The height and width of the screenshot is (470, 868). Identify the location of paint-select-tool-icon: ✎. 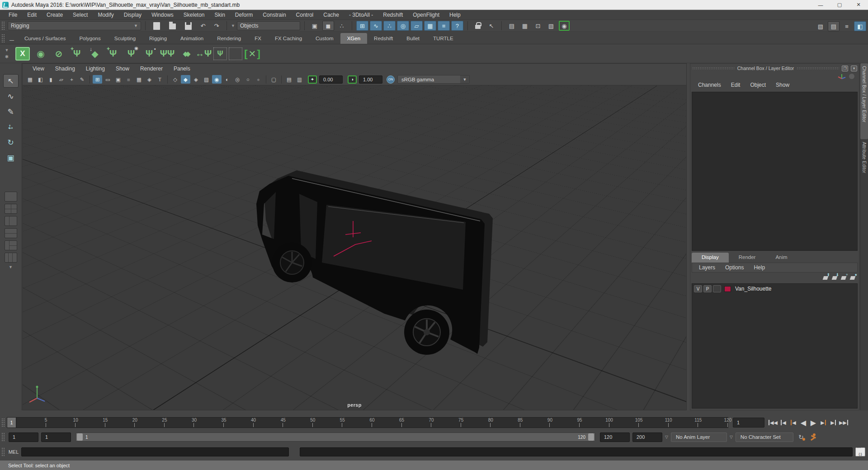
(11, 112).